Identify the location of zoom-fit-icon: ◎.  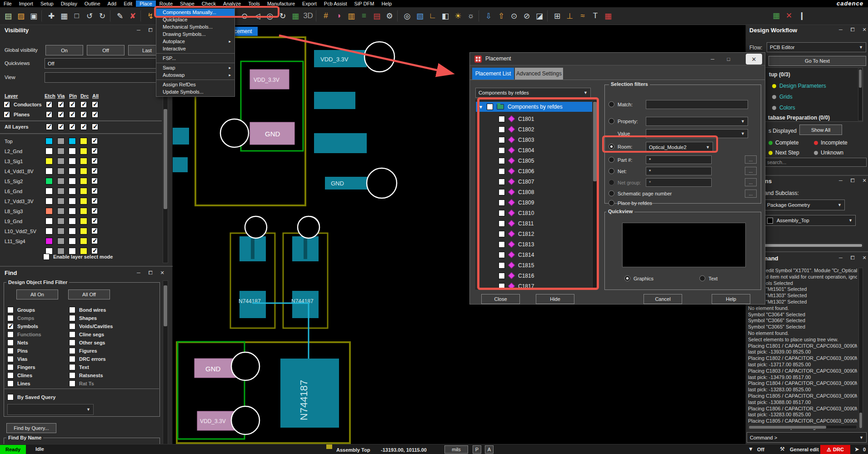
(270, 16).